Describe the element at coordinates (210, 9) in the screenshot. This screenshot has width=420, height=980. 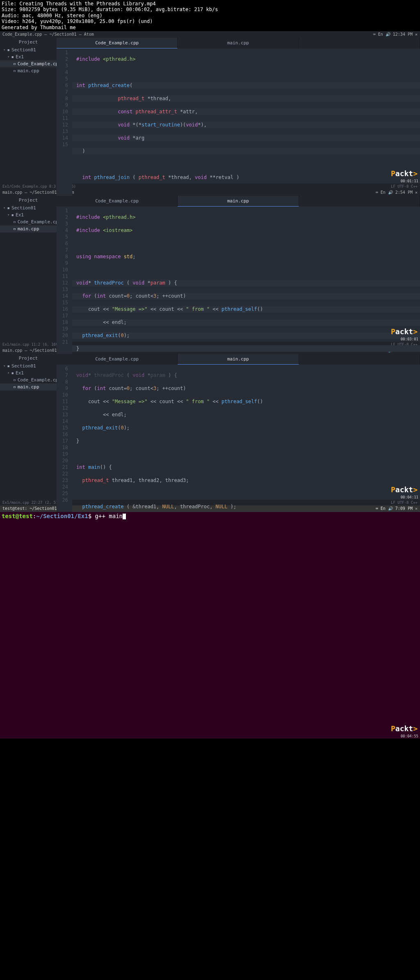
I see `meta-size: Size: 9802759 bytes (9.35 MiB), duration…` at that location.